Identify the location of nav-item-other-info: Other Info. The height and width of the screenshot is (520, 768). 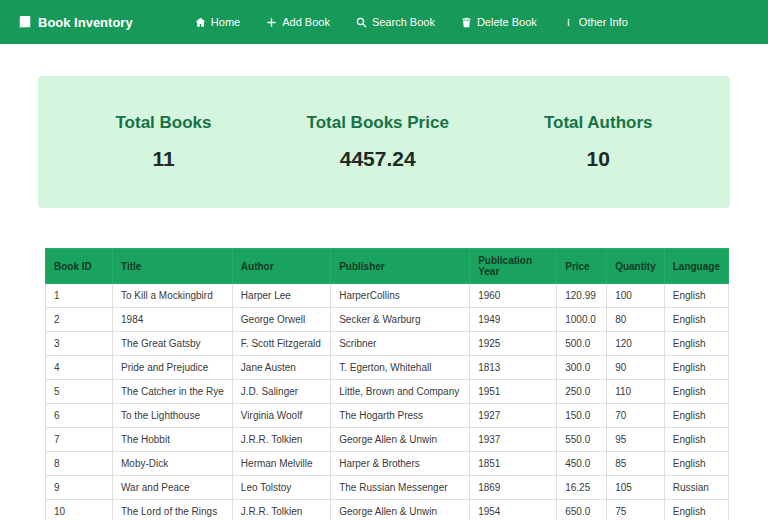
(596, 22).